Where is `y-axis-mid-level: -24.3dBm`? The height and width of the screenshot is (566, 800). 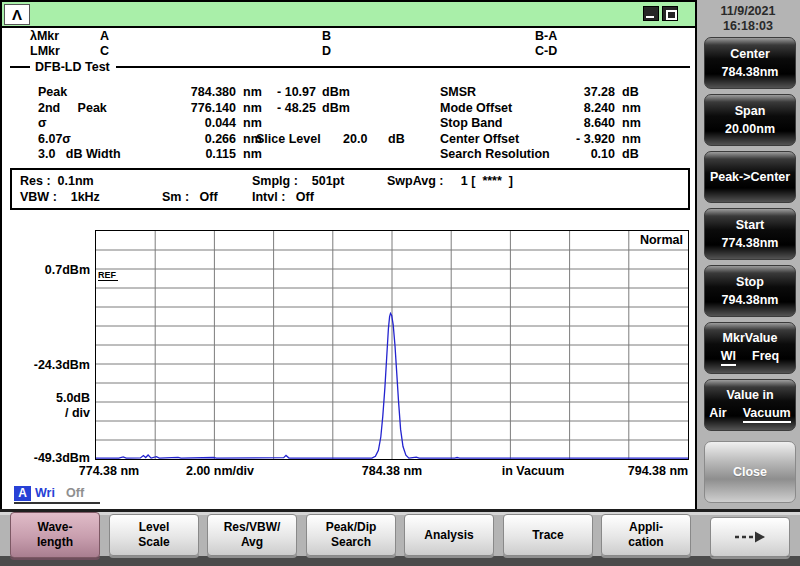 y-axis-mid-level: -24.3dBm is located at coordinates (48, 365).